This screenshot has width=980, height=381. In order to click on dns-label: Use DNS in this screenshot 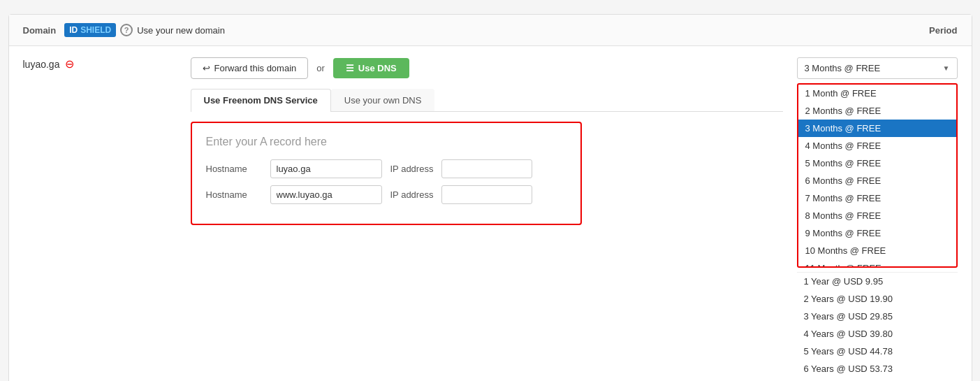, I will do `click(377, 69)`.